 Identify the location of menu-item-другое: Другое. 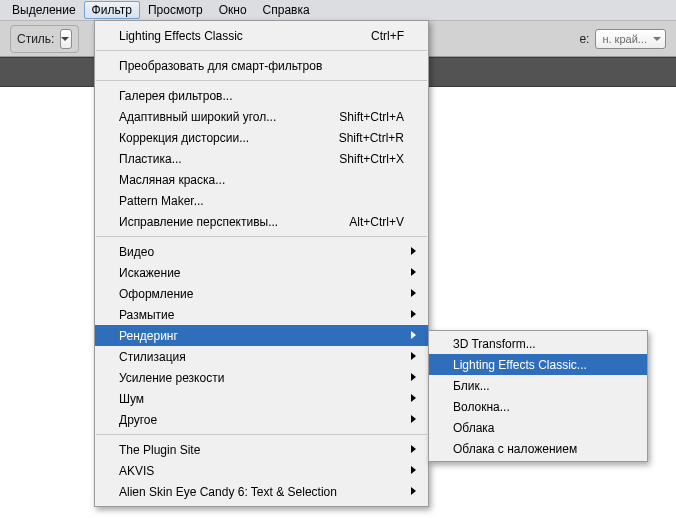
(262, 420).